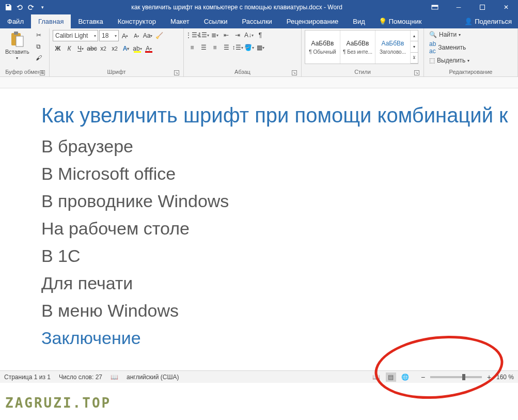  What do you see at coordinates (414, 46) in the screenshot?
I see `styles-down-icon: ▾` at bounding box center [414, 46].